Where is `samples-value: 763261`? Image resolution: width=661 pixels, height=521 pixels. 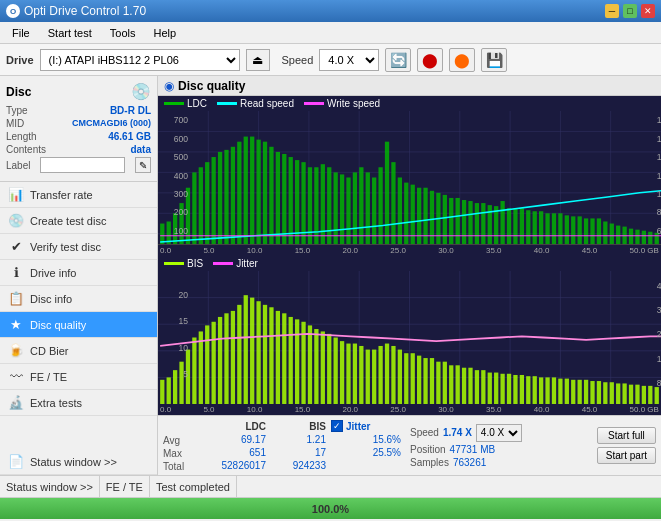 samples-value: 763261 is located at coordinates (470, 462).